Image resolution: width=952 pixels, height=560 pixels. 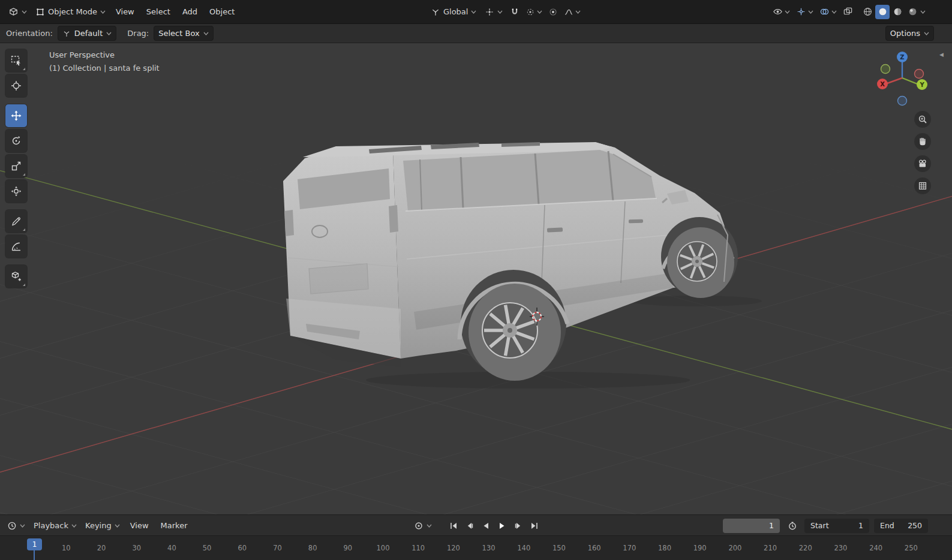 I want to click on playback-menu: Playback, so click(x=55, y=525).